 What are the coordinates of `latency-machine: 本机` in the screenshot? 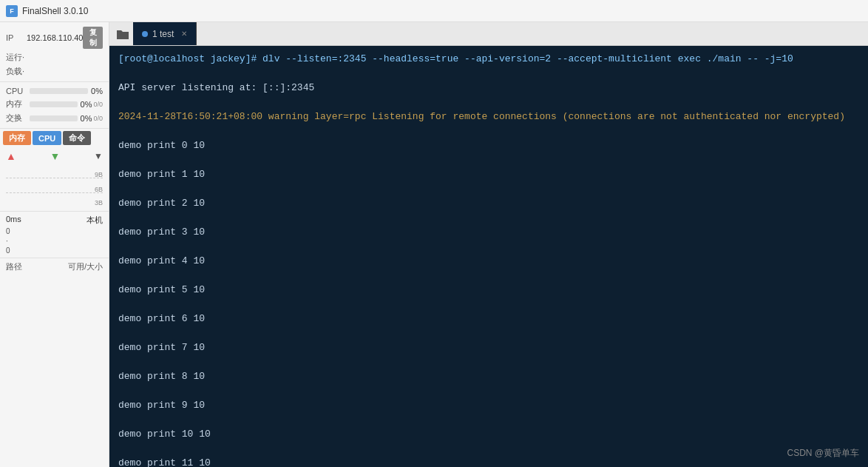 It's located at (95, 221).